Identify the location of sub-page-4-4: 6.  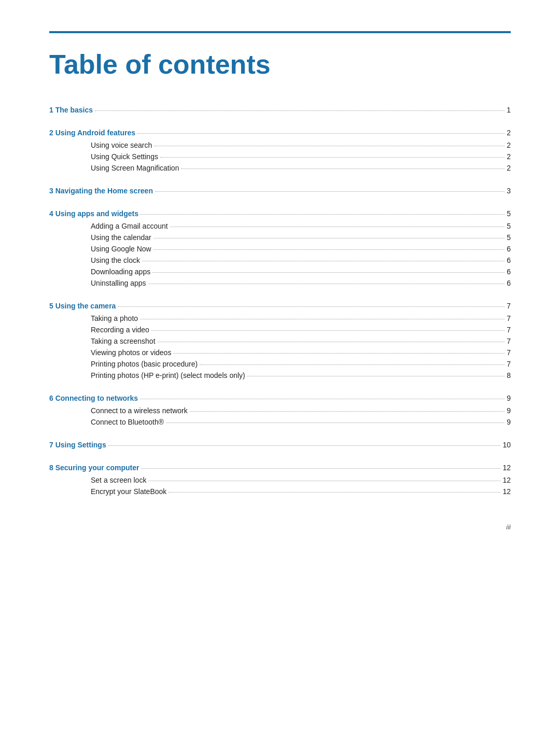
(509, 272).